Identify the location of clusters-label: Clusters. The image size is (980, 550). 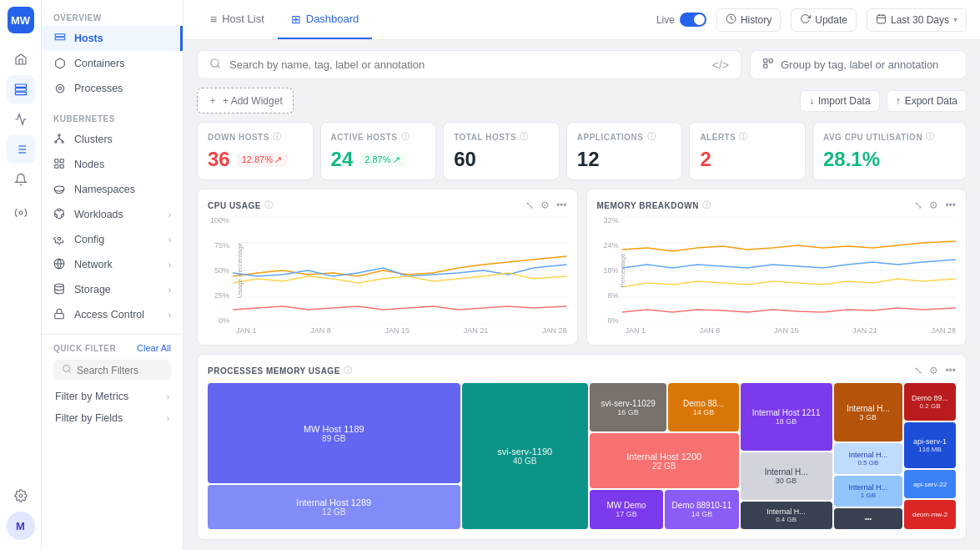
(93, 139).